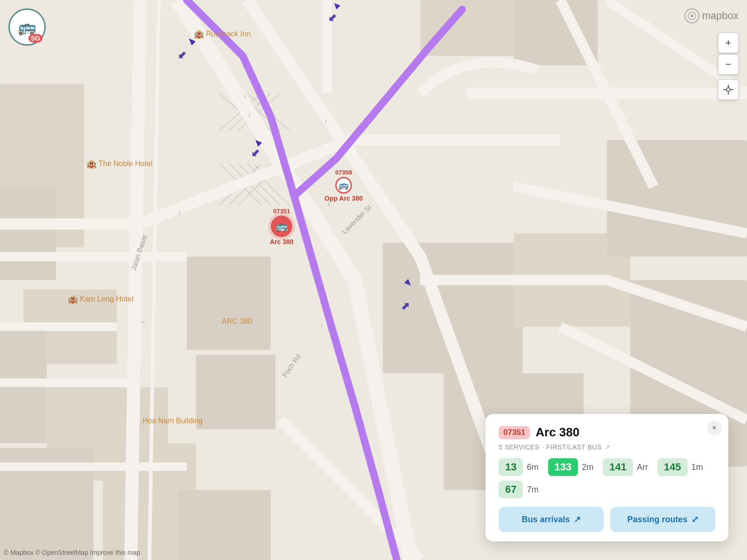  I want to click on bus-number-133: 133, so click(563, 467).